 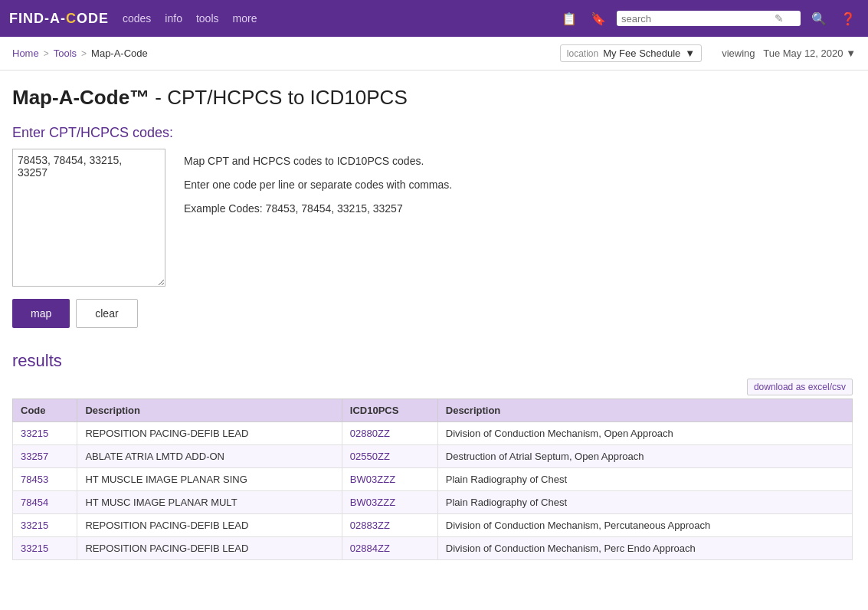 I want to click on clipboard-icon: 📋, so click(x=569, y=18).